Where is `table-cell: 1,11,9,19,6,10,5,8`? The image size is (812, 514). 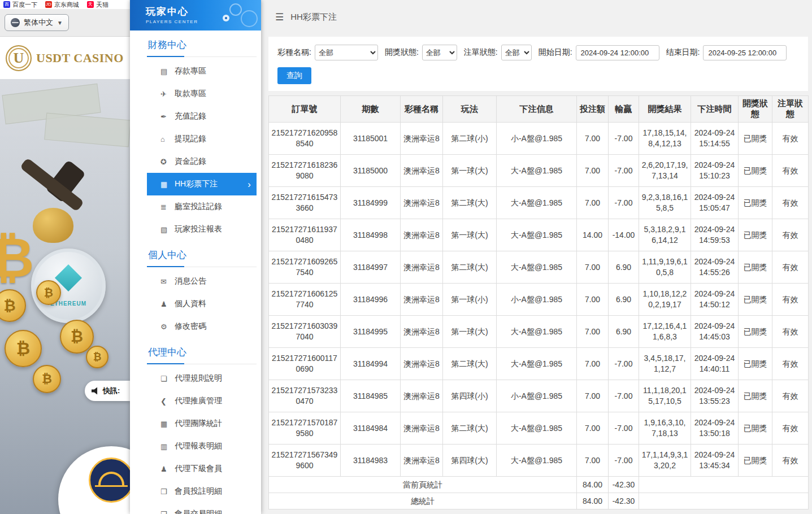 table-cell: 1,11,9,19,6,10,5,8 is located at coordinates (665, 268).